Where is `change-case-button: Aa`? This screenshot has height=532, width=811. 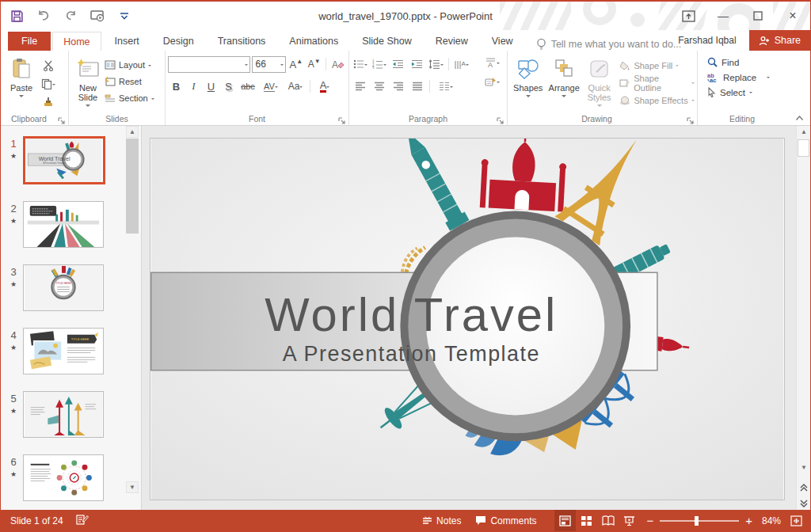
change-case-button: Aa is located at coordinates (295, 86).